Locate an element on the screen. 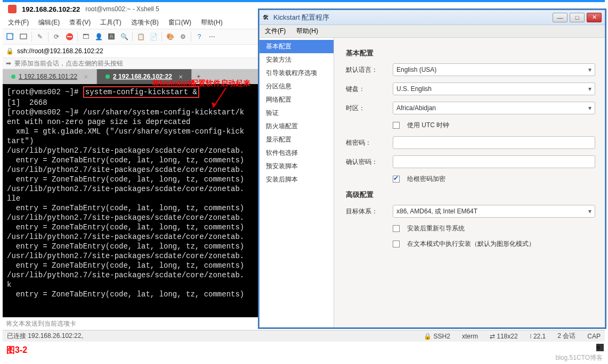 The image size is (608, 364). session-tab-1: 1 192.168.26.101:22 ✕ is located at coordinates (50, 77).